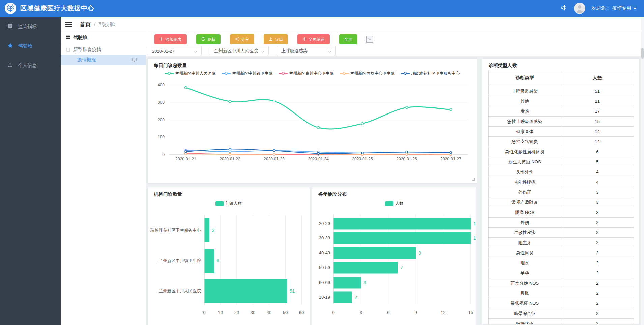 The height and width of the screenshot is (325, 644). I want to click on legend-item: 兰州新区中川镇卫生院, so click(247, 73).